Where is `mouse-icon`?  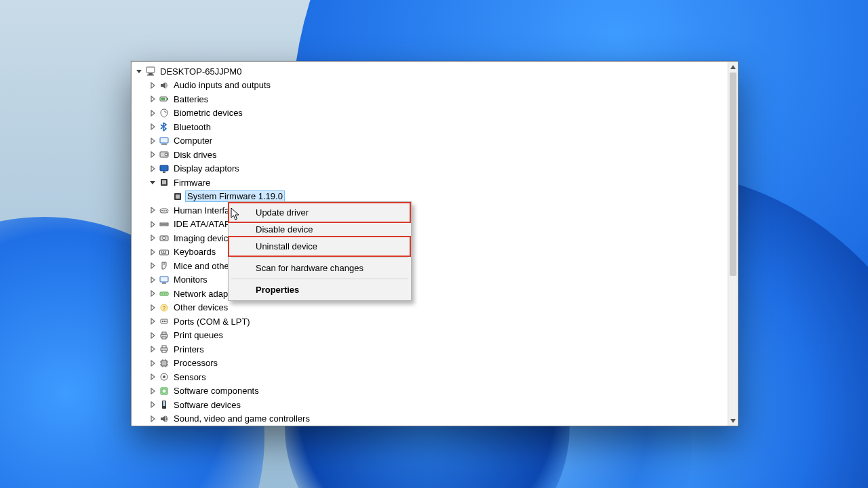 mouse-icon is located at coordinates (164, 266).